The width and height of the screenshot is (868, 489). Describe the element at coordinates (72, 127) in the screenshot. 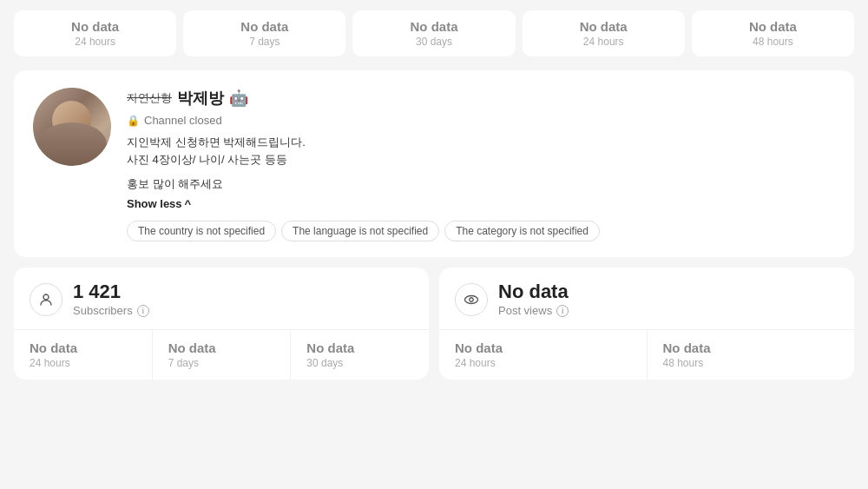

I see `avatar-image` at that location.